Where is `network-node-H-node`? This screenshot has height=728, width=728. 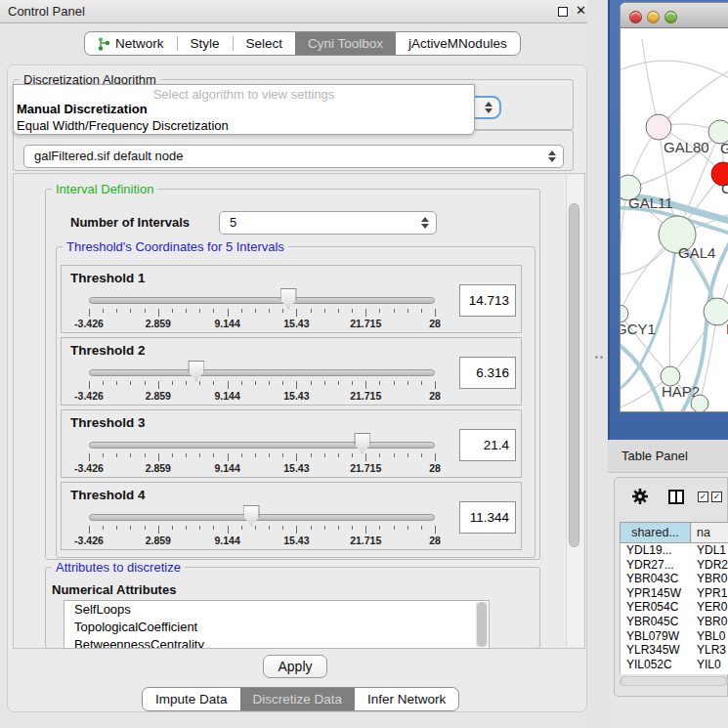
network-node-H-node is located at coordinates (715, 312).